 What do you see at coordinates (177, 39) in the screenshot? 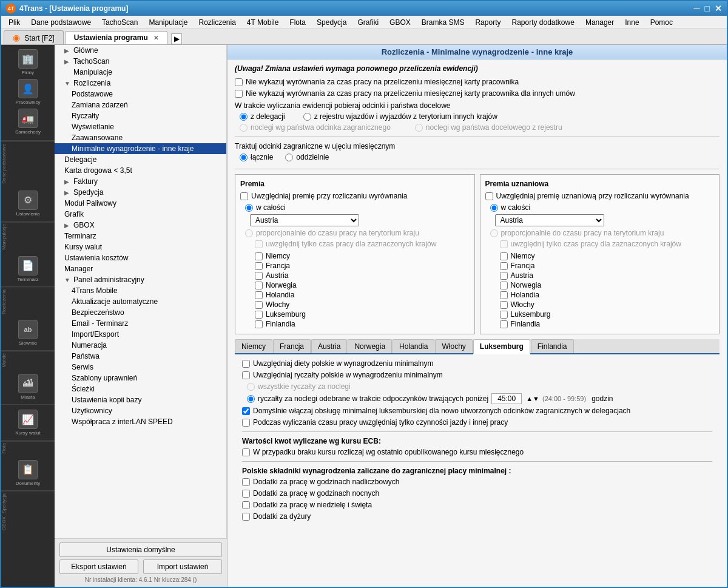
I see `tab-add-btn: ▶` at bounding box center [177, 39].